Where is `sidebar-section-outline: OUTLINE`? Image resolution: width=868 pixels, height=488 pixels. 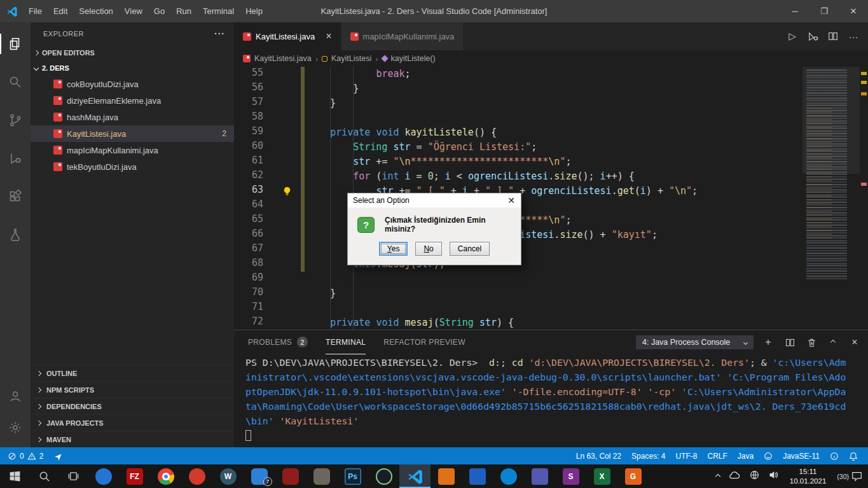 sidebar-section-outline: OUTLINE is located at coordinates (132, 373).